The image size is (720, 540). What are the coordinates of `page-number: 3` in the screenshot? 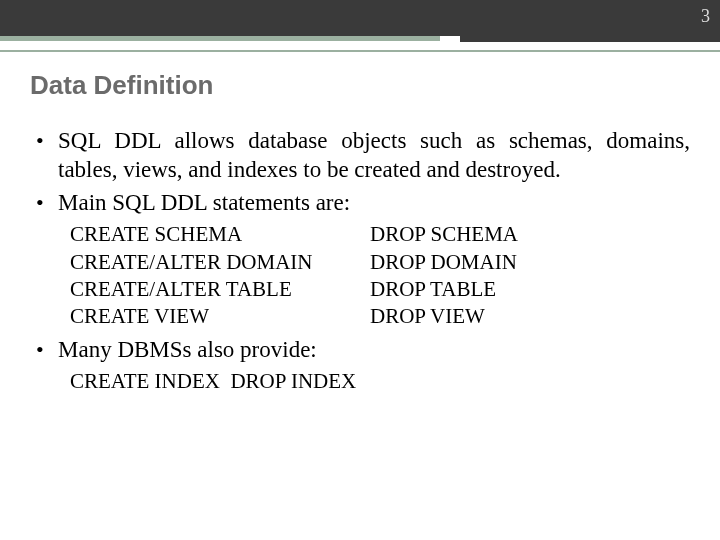 It's located at (706, 16).